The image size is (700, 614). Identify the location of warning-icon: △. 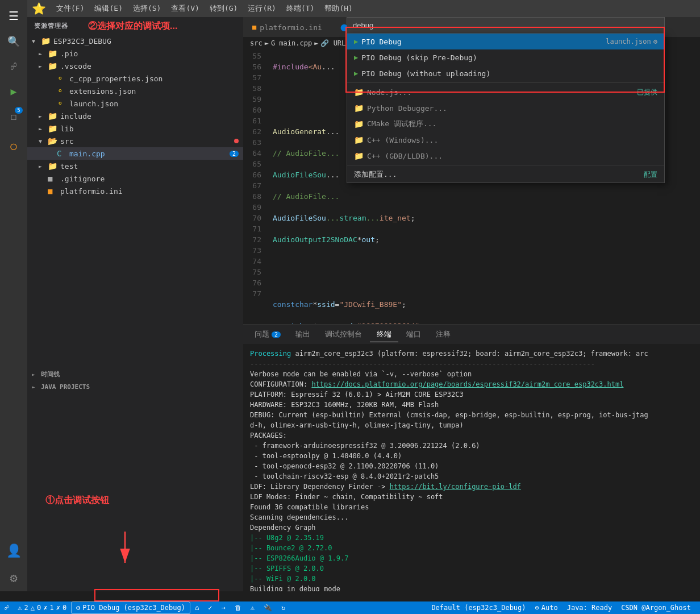
(33, 608).